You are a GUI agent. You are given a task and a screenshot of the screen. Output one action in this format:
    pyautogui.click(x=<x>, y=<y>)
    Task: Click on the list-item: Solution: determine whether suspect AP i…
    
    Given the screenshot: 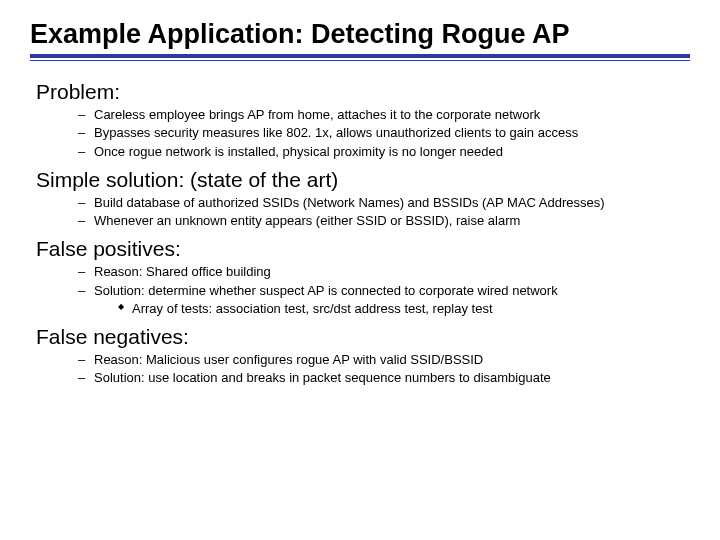 What is the action you would take?
    pyautogui.click(x=384, y=300)
    